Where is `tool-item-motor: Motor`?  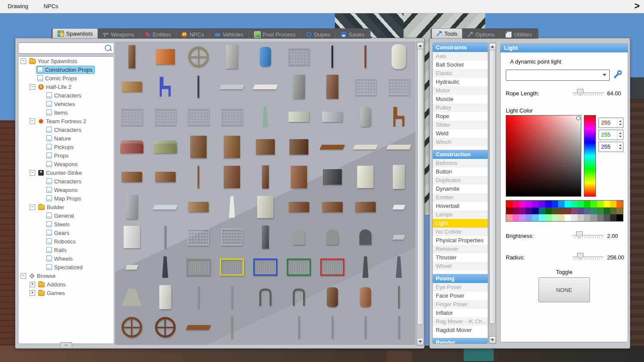 tool-item-motor: Motor is located at coordinates (460, 91).